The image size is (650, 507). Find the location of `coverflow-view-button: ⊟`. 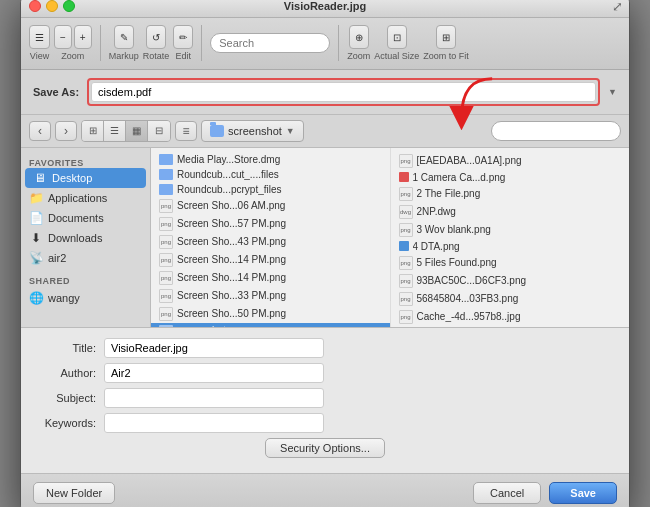

coverflow-view-button: ⊟ is located at coordinates (159, 131).